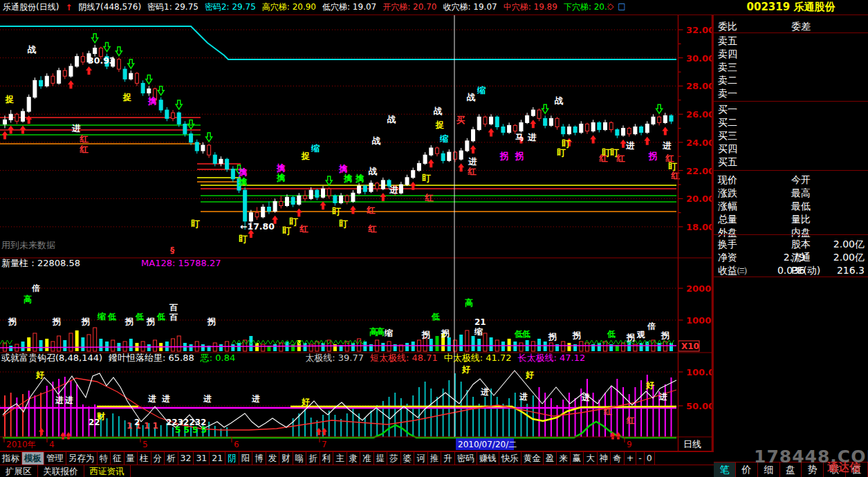 The height and width of the screenshot is (477, 868). I want to click on sell-row: 卖一, so click(791, 93).